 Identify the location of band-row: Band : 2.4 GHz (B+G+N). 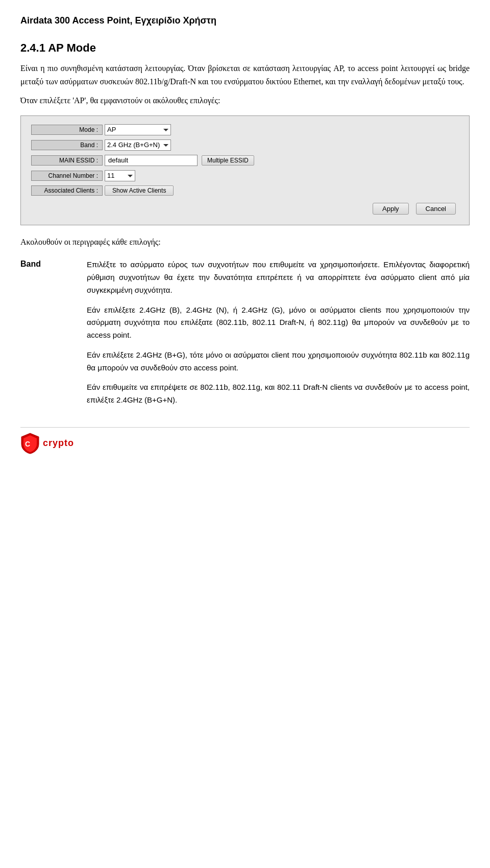
(245, 145).